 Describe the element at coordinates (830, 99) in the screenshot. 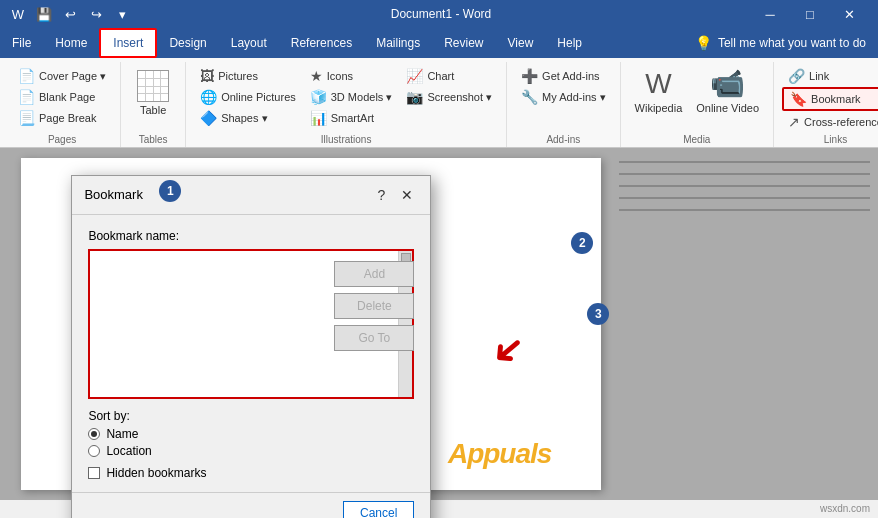

I see `links-buttons: 🔗 Link 🔖 Bookmark ↗ Cross-reference` at that location.